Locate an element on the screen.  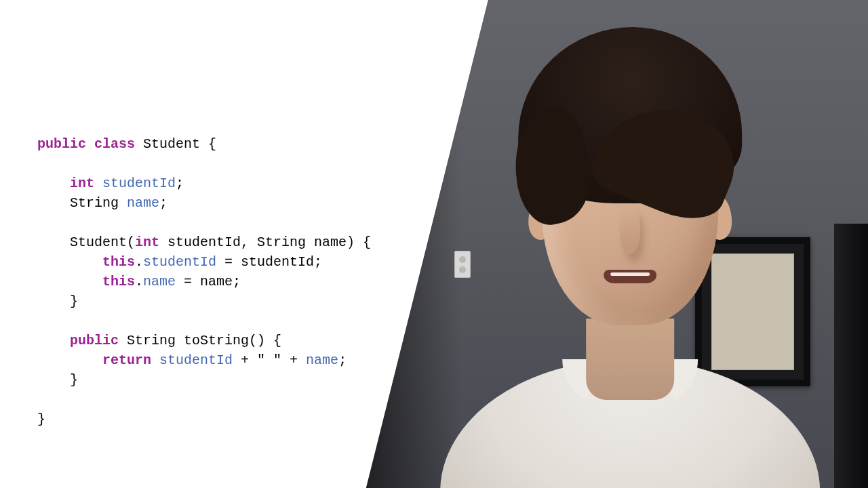
mouth is located at coordinates (630, 277).